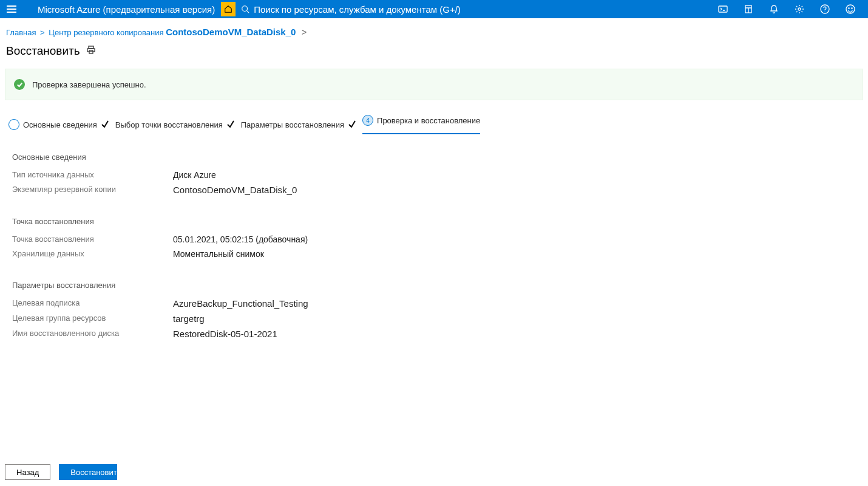 The height and width of the screenshot is (486, 868). Describe the element at coordinates (21, 33) in the screenshot. I see `breadcrumb-home: Главная` at that location.